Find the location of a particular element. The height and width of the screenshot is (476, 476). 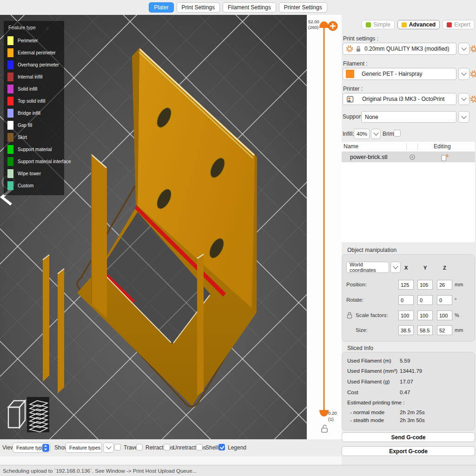

status-text: Scheduling upload to `192.168.0.136`. Se… is located at coordinates (99, 471).